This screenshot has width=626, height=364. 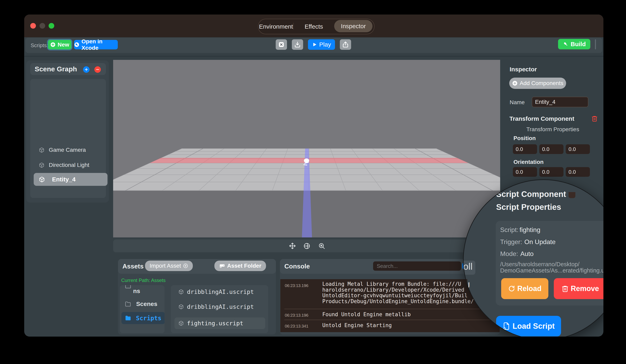 What do you see at coordinates (297, 266) in the screenshot?
I see `console-title: Console` at bounding box center [297, 266].